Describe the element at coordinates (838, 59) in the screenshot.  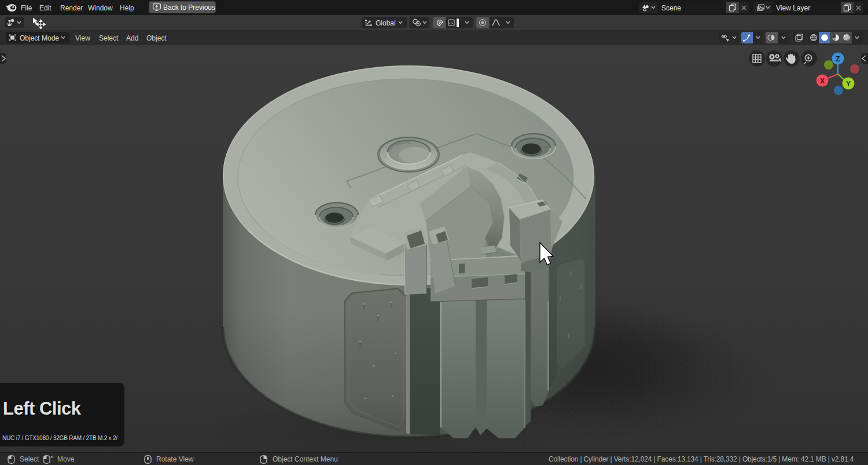
I see `svg-text: Z` at that location.